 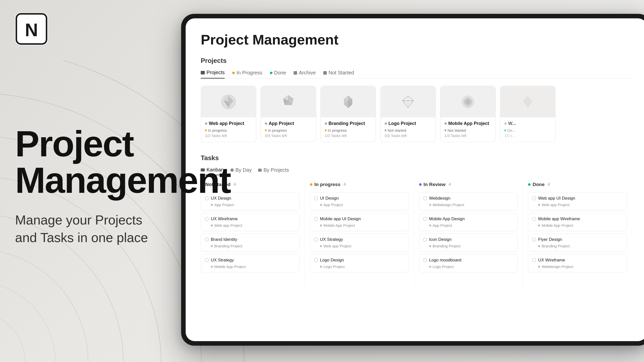 What do you see at coordinates (578, 243) in the screenshot?
I see `task-flyer-design: Flyer Design Branding Project` at bounding box center [578, 243].